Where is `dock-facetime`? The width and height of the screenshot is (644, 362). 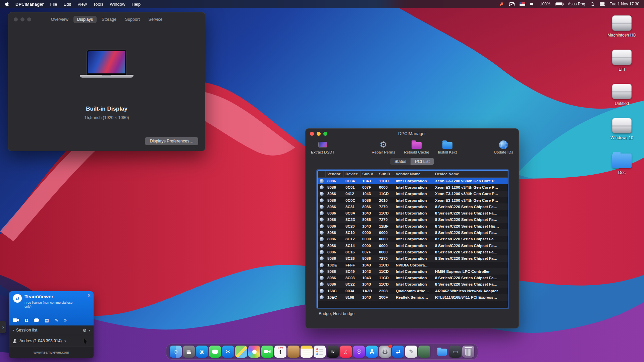 dock-facetime is located at coordinates (267, 352).